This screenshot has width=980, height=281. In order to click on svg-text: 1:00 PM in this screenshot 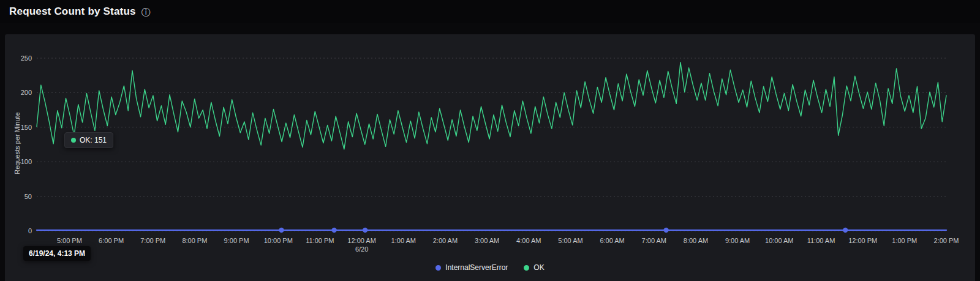, I will do `click(904, 241)`.